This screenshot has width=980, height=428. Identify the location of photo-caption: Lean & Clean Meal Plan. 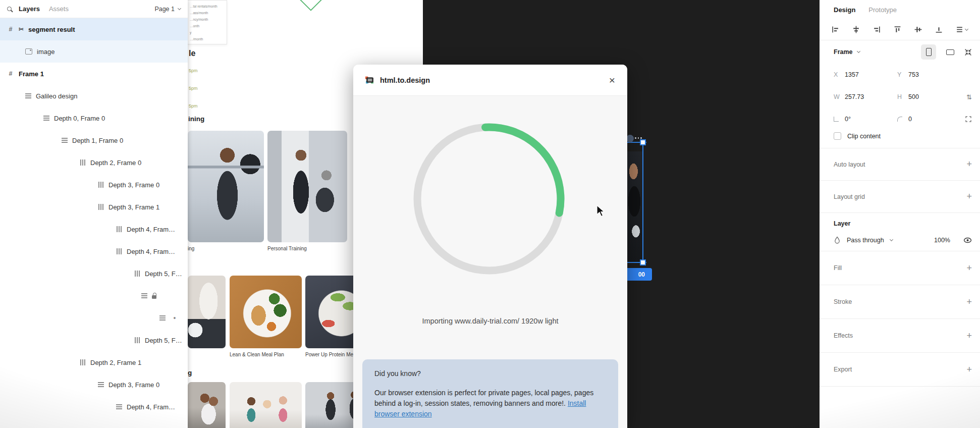
(257, 354).